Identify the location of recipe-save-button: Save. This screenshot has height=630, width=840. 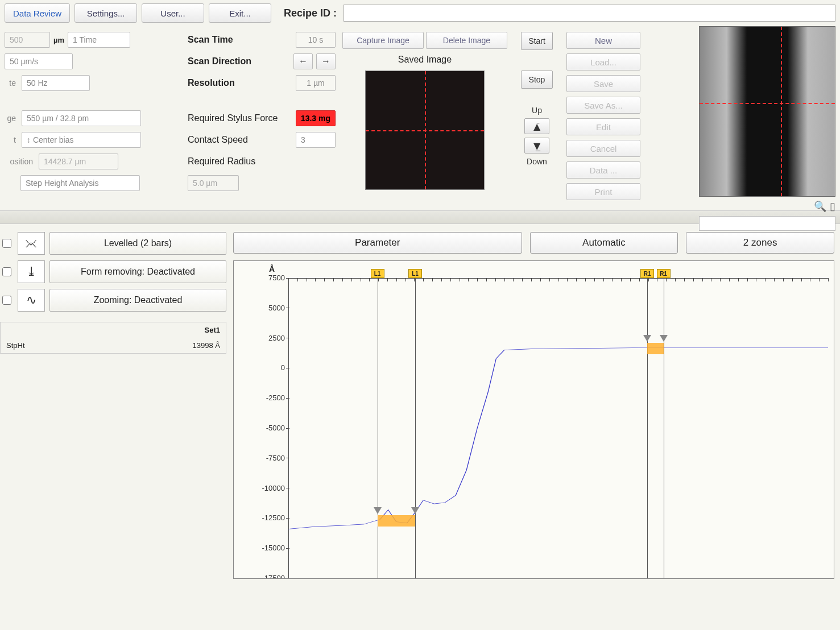
(603, 84).